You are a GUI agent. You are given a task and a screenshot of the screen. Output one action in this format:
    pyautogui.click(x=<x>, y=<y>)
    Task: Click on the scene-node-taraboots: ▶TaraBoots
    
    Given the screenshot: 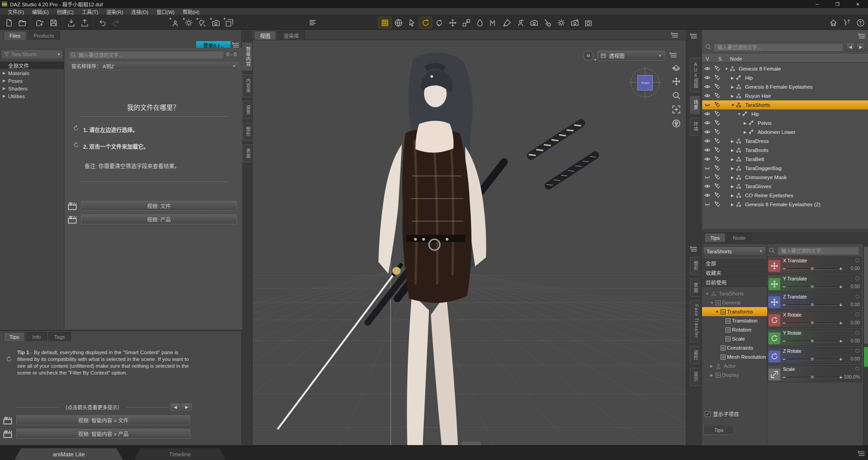 What is the action you would take?
    pyautogui.click(x=785, y=150)
    